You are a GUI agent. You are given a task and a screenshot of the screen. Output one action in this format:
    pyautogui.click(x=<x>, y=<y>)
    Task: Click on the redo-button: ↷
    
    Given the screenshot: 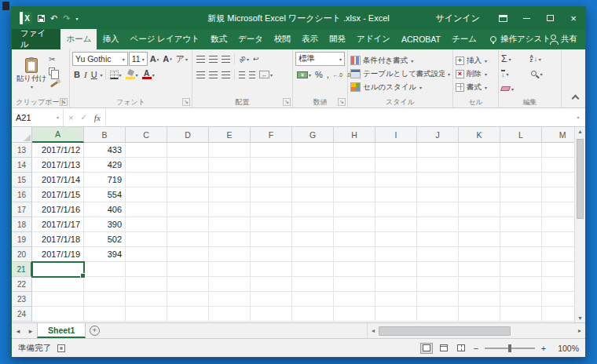 What is the action you would take?
    pyautogui.click(x=66, y=19)
    